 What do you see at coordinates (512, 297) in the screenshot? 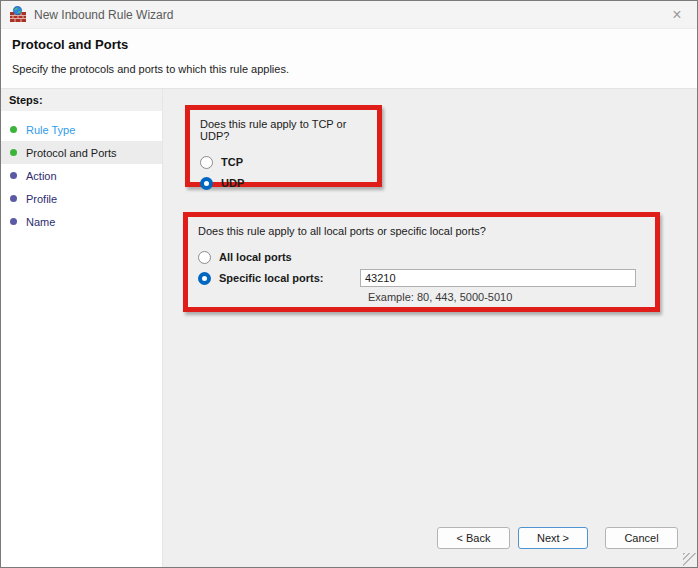
I see `ports-example-hint: Example: 80, 443, 5000-5010` at bounding box center [512, 297].